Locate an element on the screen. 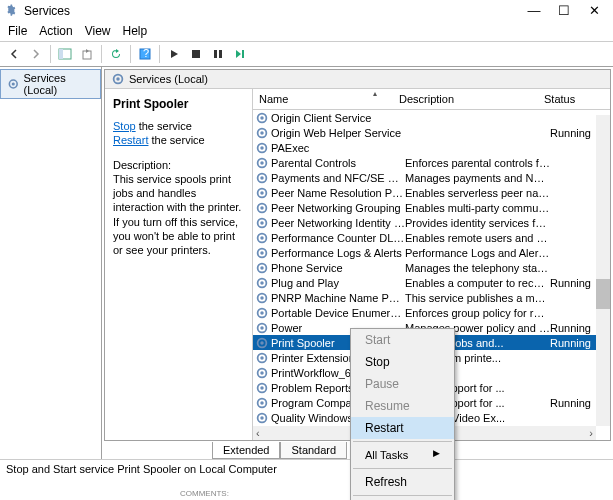 The width and height of the screenshot is (613, 500). service-name: Portable Device Enumerator... is located at coordinates (338, 313).